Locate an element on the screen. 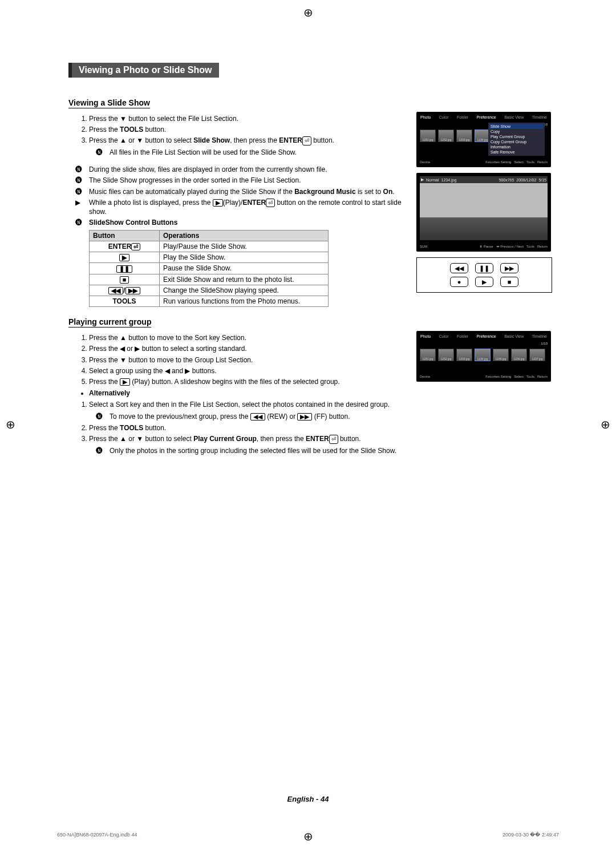 This screenshot has height=849, width=616. control-buttons-table: Button Operations ENTER⏎Play/Pause the S… is located at coordinates (209, 269).